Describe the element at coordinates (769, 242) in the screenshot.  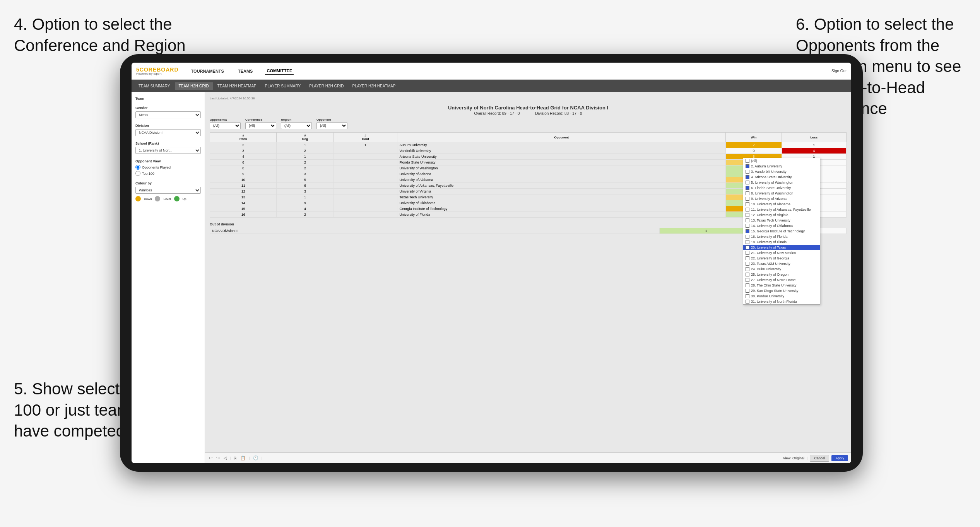
I see `dropdown-item-label: 18. University of Illinois` at that location.